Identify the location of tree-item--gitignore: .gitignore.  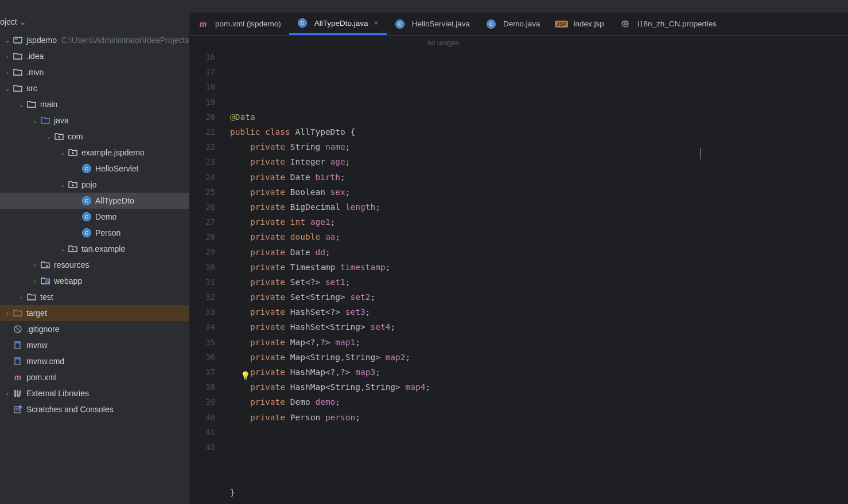
(95, 329).